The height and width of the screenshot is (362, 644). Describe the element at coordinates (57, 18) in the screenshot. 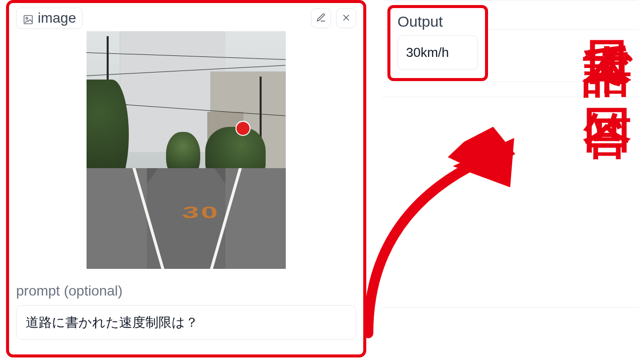

I see `image-tab-label: image` at that location.